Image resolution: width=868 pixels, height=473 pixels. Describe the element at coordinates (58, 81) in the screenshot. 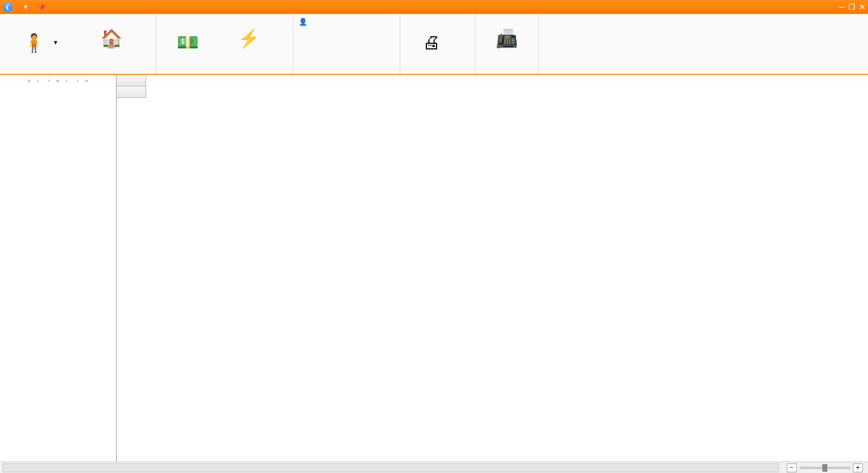

I see `month-navigator: « ‹ › « ‹ › »` at that location.